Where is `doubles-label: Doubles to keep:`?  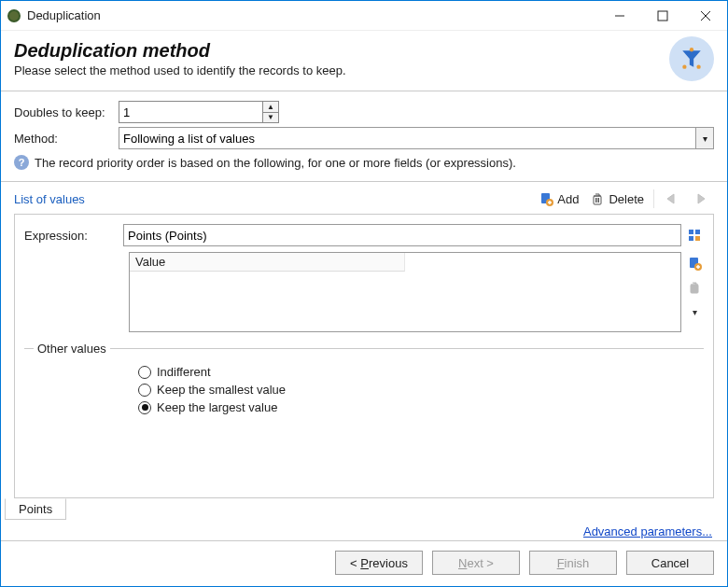
doubles-label: Doubles to keep: is located at coordinates (66, 112).